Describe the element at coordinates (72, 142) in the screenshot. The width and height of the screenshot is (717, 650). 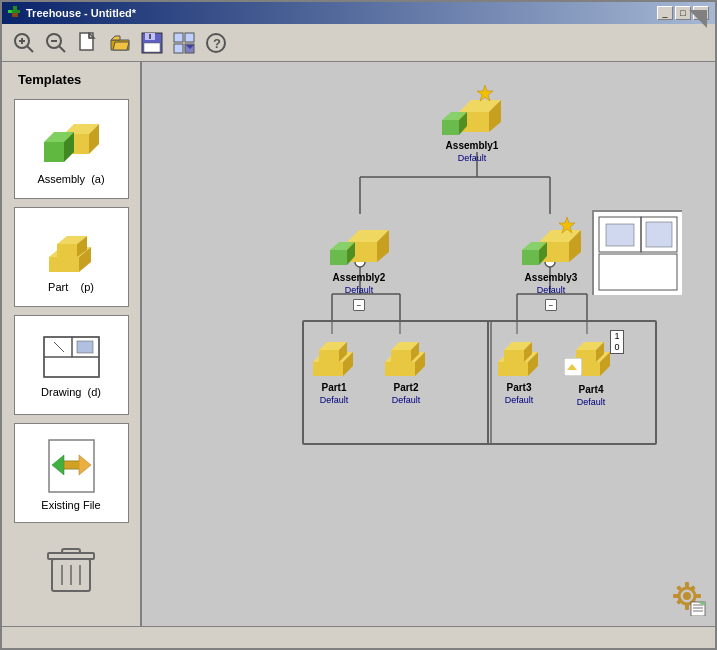
I see `assembly-template-icon` at that location.